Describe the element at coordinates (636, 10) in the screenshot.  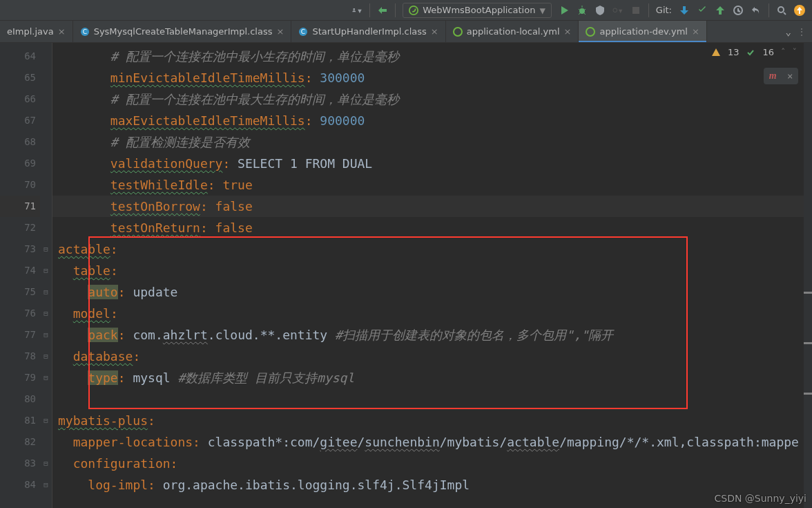
I see `stop-icon` at that location.